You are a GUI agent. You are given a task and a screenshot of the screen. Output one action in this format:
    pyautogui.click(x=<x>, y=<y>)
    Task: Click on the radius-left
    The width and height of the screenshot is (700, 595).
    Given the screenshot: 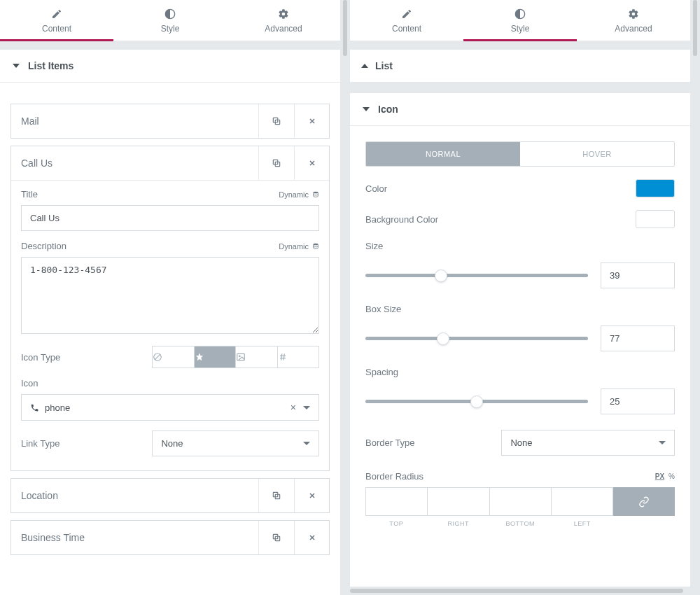 What is the action you would take?
    pyautogui.click(x=582, y=501)
    